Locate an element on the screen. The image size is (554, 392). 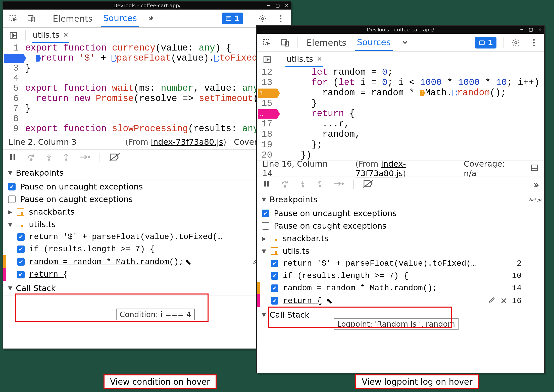
edit-breakpoint-icon is located at coordinates (492, 301).